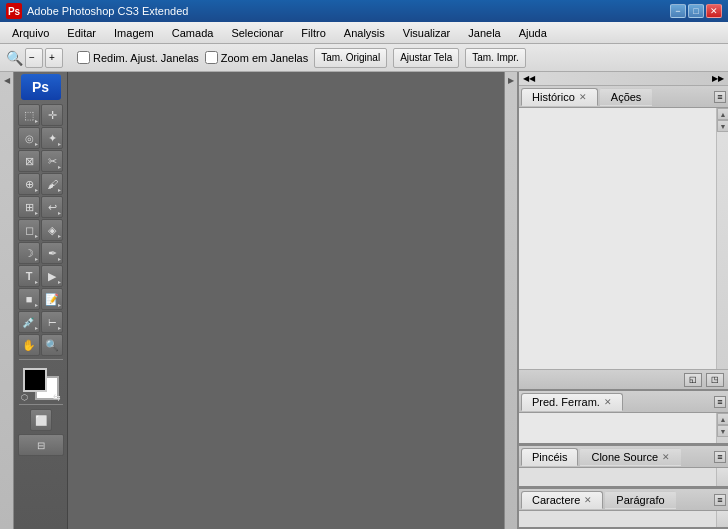 Image resolution: width=728 pixels, height=529 pixels. What do you see at coordinates (52, 207) in the screenshot?
I see `history-brush-tool: ↩ ▸` at bounding box center [52, 207].